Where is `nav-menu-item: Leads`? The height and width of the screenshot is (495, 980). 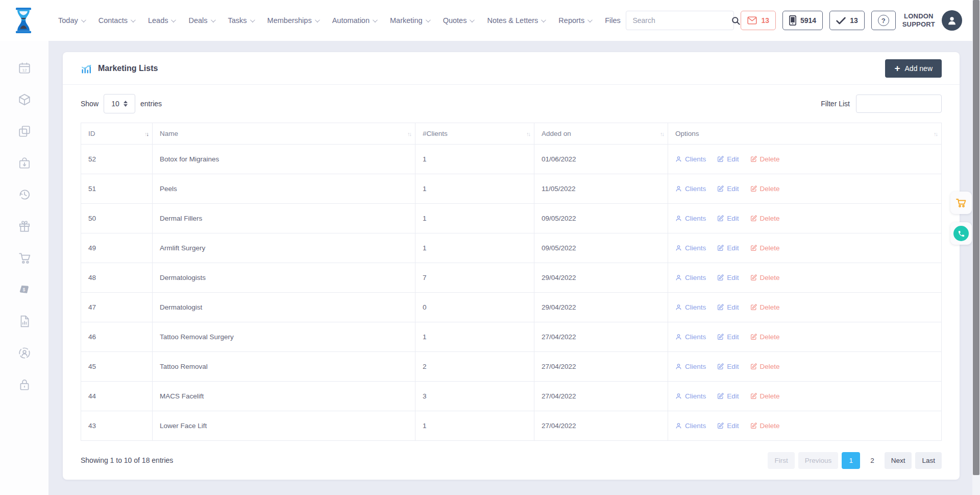
nav-menu-item: Leads is located at coordinates (161, 20).